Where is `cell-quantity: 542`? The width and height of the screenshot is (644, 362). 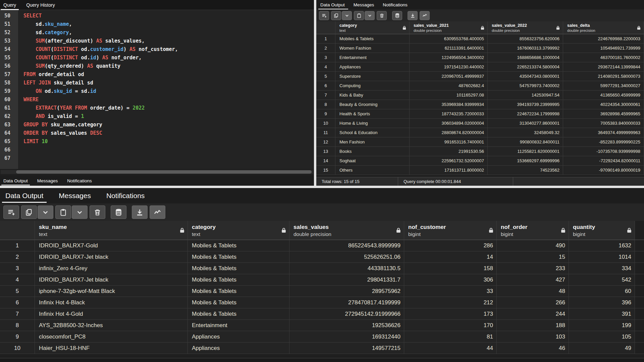
cell-quantity: 542 is located at coordinates (602, 280).